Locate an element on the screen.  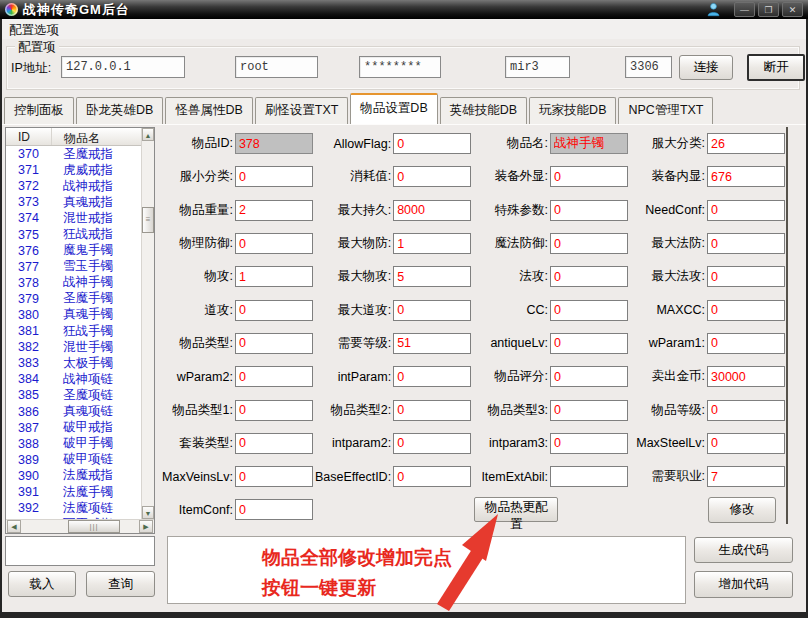
server-major-class-field is located at coordinates (746, 144).